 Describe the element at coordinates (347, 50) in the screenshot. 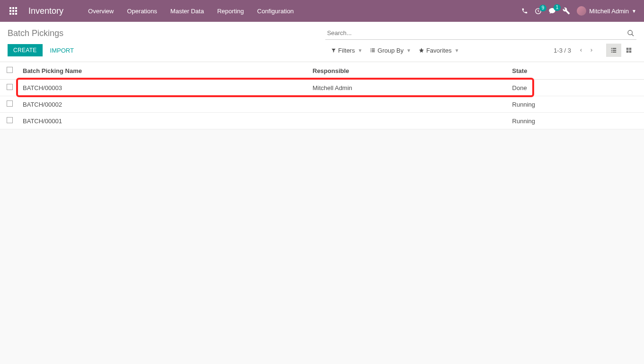

I see `filters-label: Filters` at that location.